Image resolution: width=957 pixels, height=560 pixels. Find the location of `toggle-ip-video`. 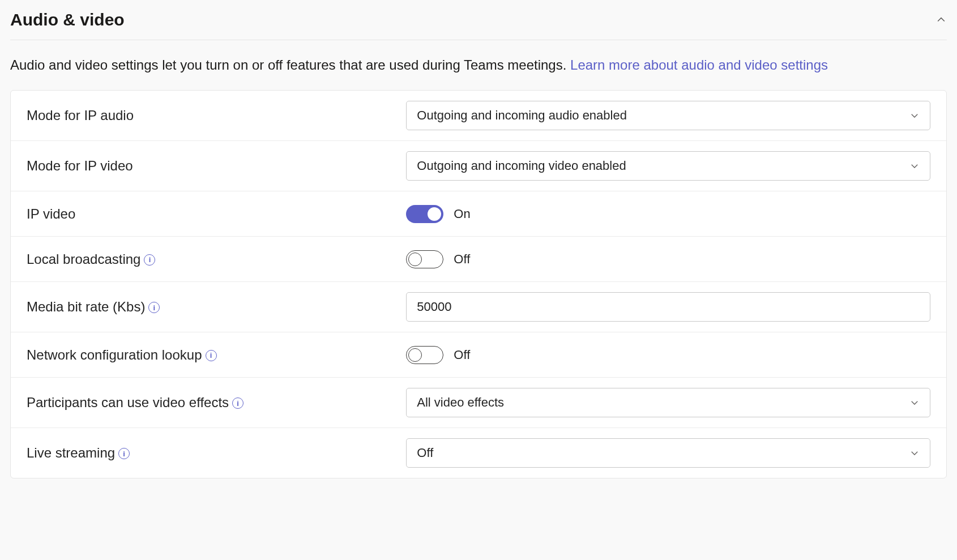

toggle-ip-video is located at coordinates (425, 214).